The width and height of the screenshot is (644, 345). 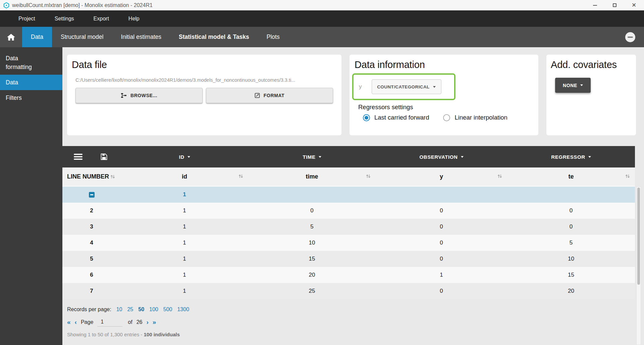 I want to click on table-toolbar-icons, so click(x=92, y=157).